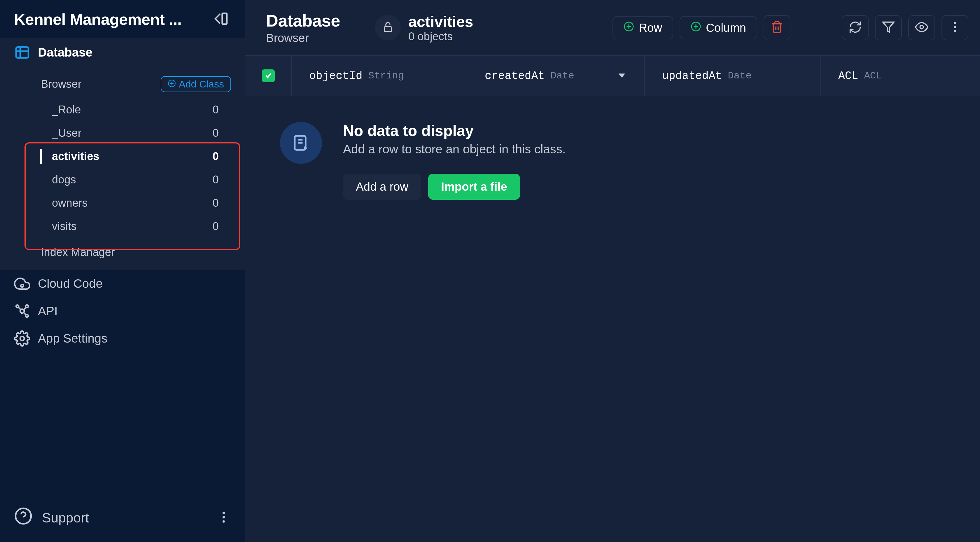 The height and width of the screenshot is (542, 980). What do you see at coordinates (123, 86) in the screenshot?
I see `subnav-header: Browser Add Class` at bounding box center [123, 86].